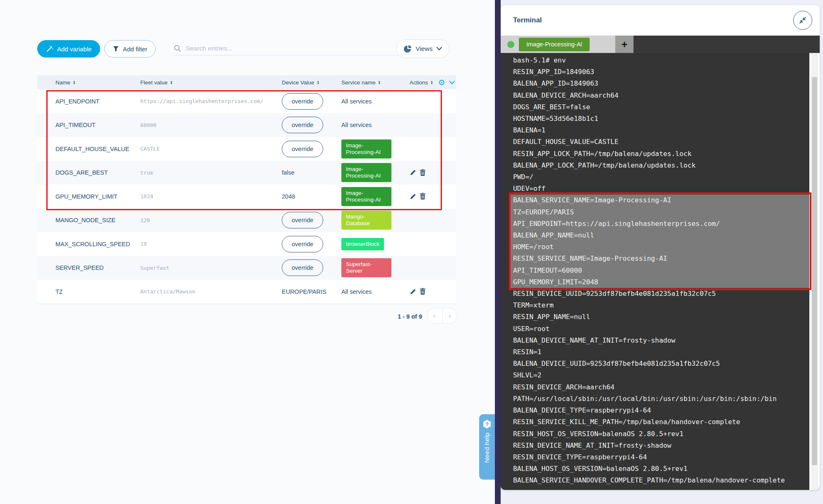  Describe the element at coordinates (155, 268) in the screenshot. I see `fleet-value: Superfast` at that location.